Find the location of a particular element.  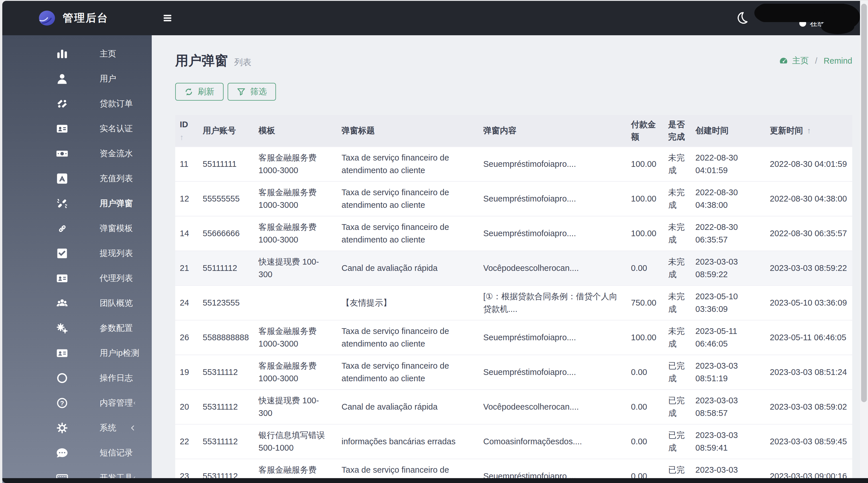

table-row-22: 22 55311112 银行信息填写错误 500-1000 informaçõe… is located at coordinates (514, 441).